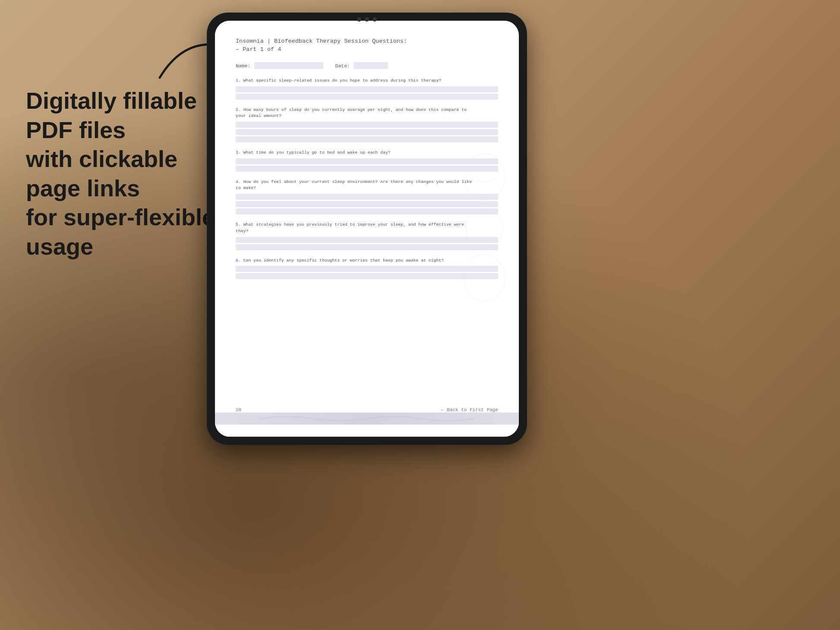  What do you see at coordinates (367, 419) in the screenshot?
I see `footer-deco-svg` at bounding box center [367, 419].